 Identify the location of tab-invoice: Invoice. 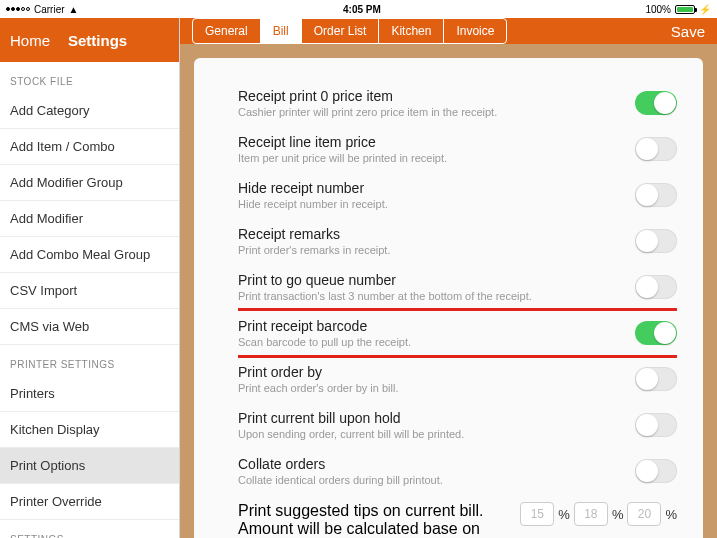
(475, 31).